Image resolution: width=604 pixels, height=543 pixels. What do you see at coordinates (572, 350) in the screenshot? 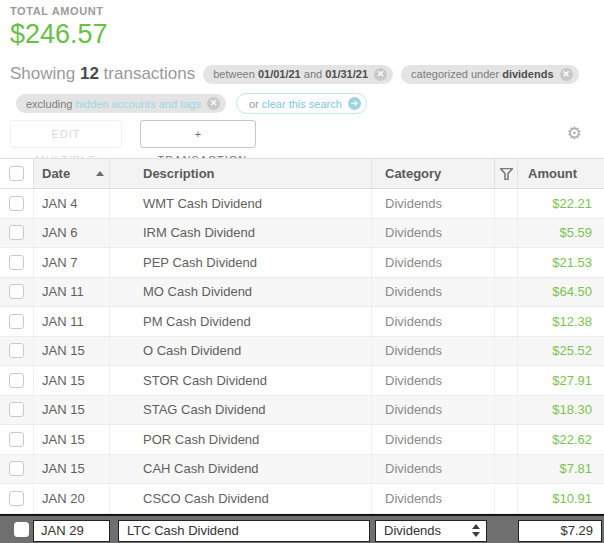
I see `row-amount: $25.52` at bounding box center [572, 350].